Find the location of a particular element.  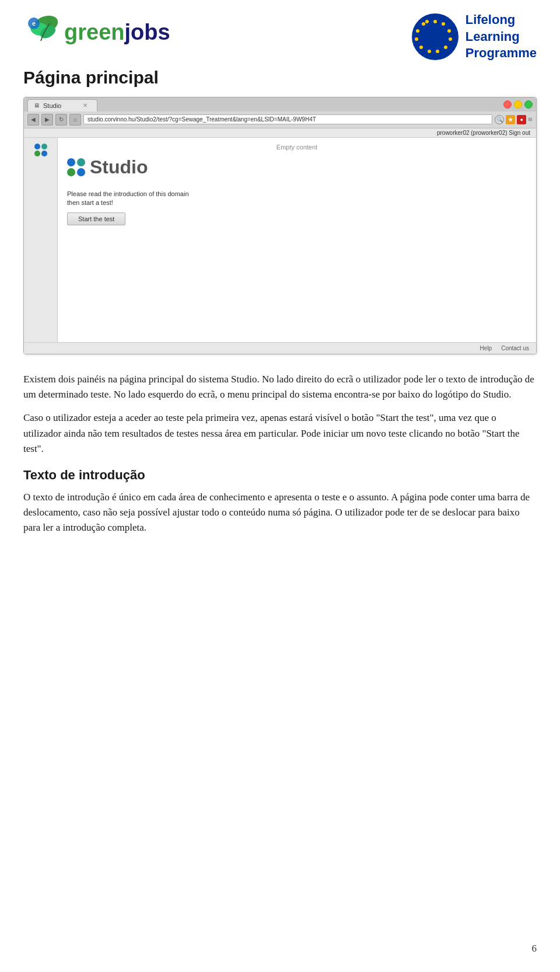

greenjobs-logo: e green jobs is located at coordinates (97, 32).